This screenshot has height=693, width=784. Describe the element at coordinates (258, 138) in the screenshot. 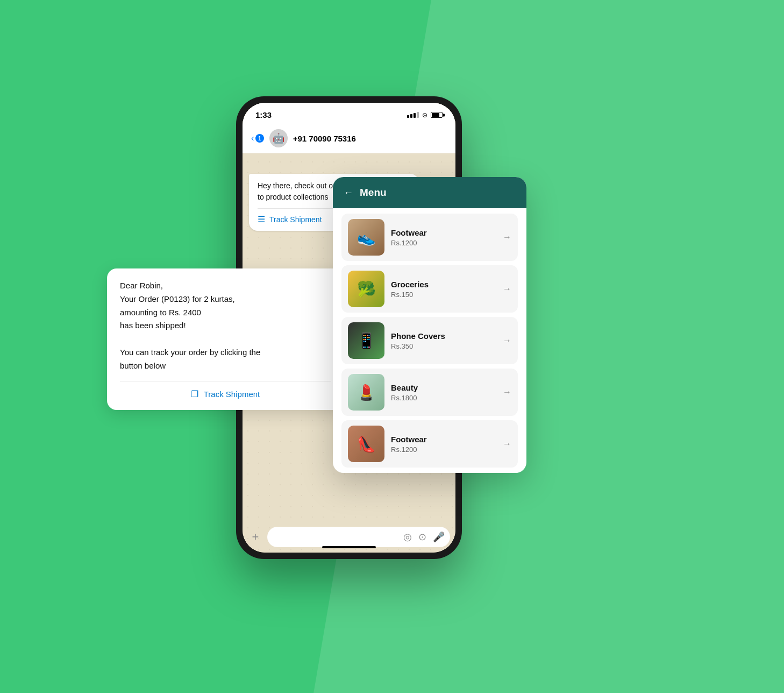

I see `back-button: ‹ 1` at that location.